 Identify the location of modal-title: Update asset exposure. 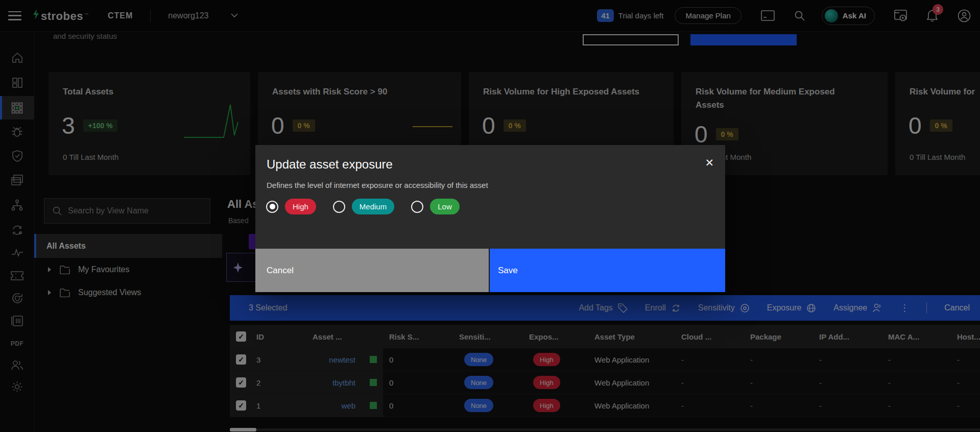
(330, 164).